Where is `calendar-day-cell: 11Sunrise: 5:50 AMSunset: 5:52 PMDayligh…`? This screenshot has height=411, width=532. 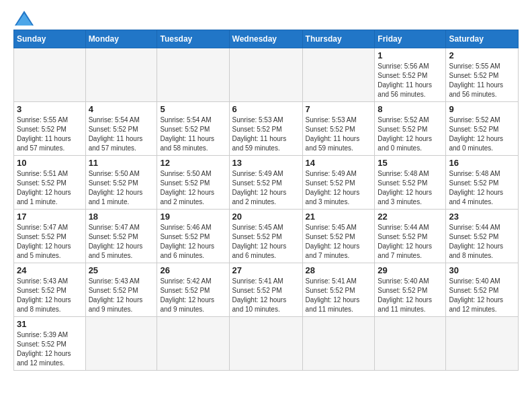 calendar-day-cell: 11Sunrise: 5:50 AMSunset: 5:52 PMDayligh… is located at coordinates (121, 183).